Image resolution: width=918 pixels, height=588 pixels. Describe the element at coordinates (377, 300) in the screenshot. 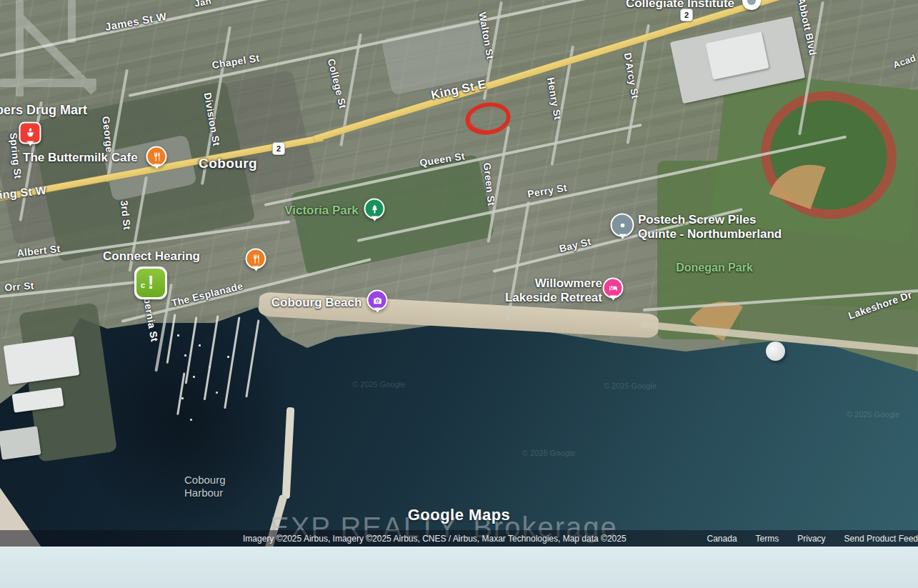

I see `cobourg-beach-marker` at that location.